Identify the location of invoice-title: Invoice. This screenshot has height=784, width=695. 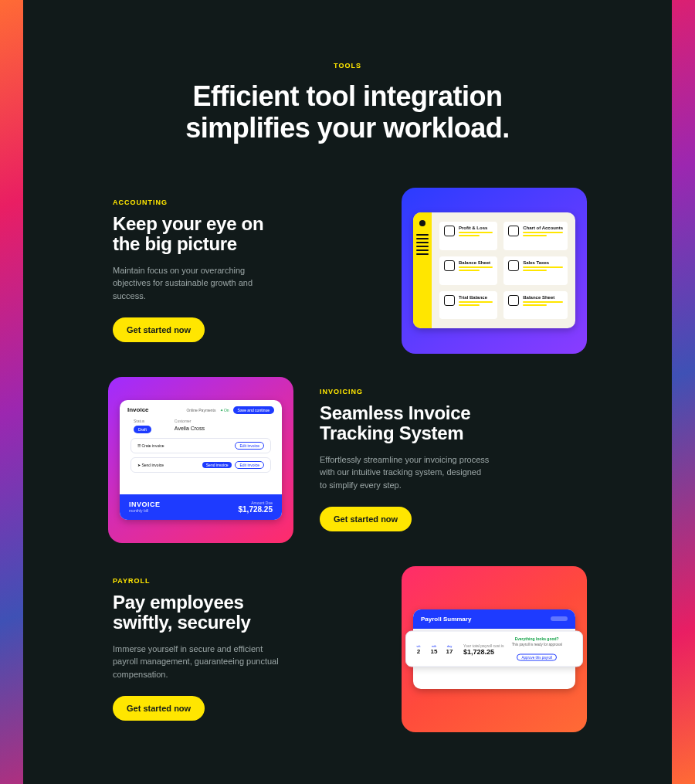
(138, 409).